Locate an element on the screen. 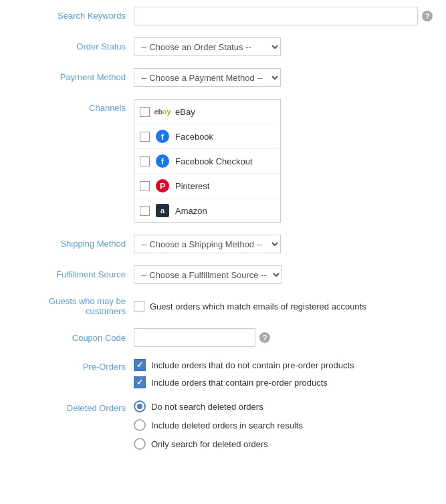  search-keywords-help-icon: ? is located at coordinates (427, 16).